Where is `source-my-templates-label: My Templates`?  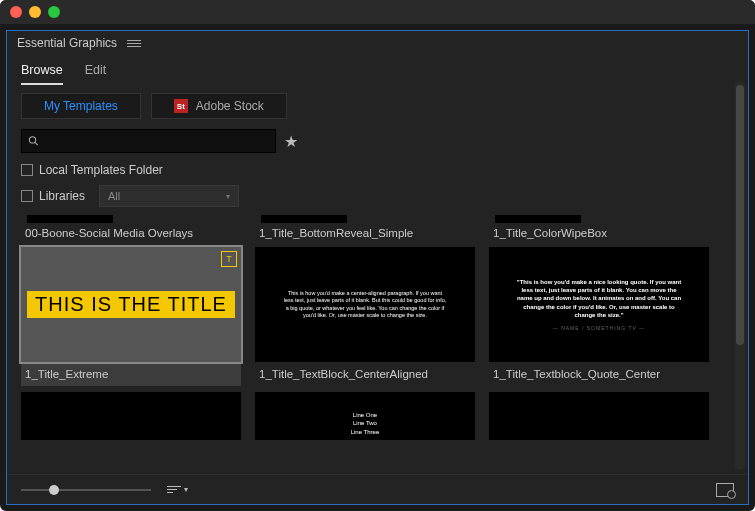
source-my-templates-label: My Templates is located at coordinates (81, 106).